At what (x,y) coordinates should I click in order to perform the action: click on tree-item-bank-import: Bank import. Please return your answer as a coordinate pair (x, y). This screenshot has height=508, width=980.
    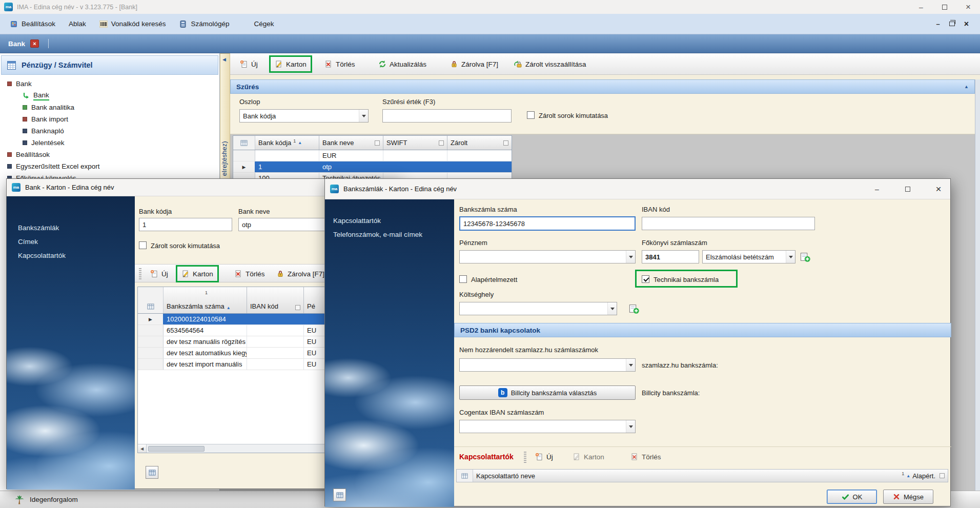
    Looking at the image, I should click on (45, 119).